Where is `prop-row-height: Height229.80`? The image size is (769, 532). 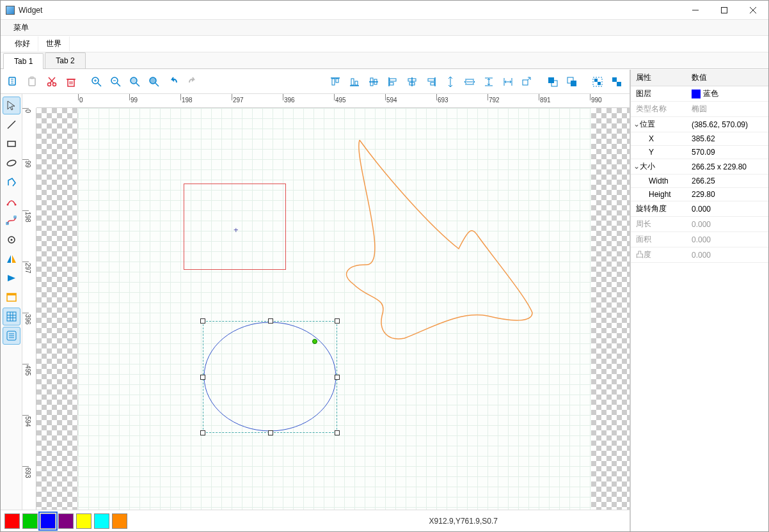 prop-row-height: Height229.80 is located at coordinates (700, 194).